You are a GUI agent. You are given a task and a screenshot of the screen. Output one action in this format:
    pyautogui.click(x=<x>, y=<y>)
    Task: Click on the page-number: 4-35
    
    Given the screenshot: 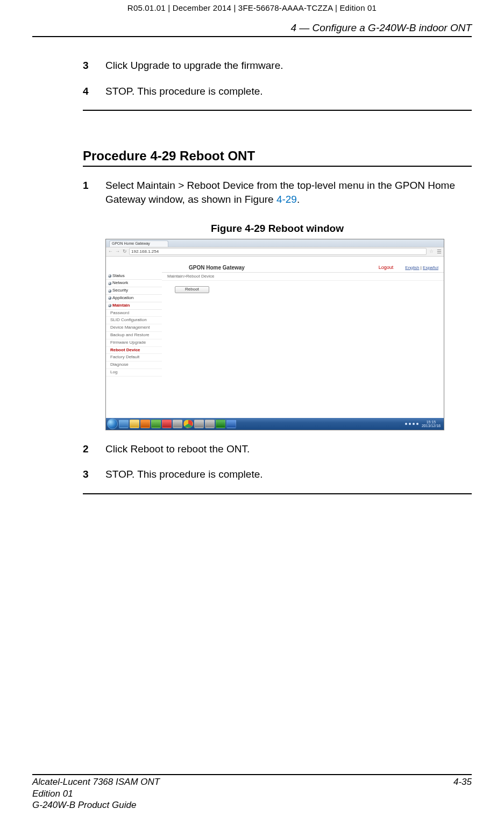 What is the action you would take?
    pyautogui.click(x=463, y=793)
    